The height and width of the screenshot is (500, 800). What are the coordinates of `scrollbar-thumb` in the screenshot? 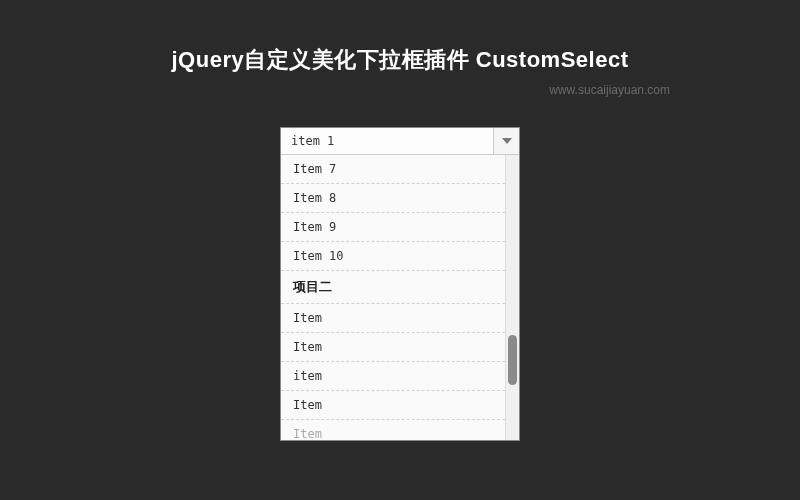 It's located at (512, 360).